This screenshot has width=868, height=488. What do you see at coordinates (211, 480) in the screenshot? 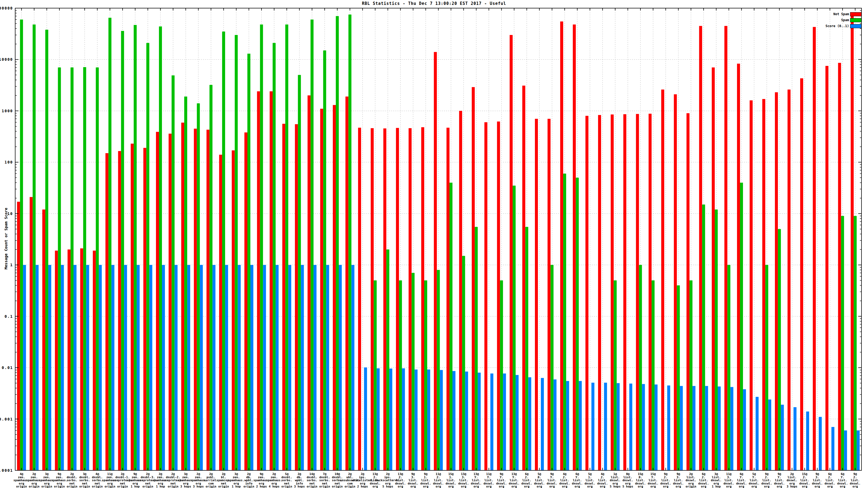
I see `x-group-label: 2@psbl.surriel.comorigin` at bounding box center [211, 480].